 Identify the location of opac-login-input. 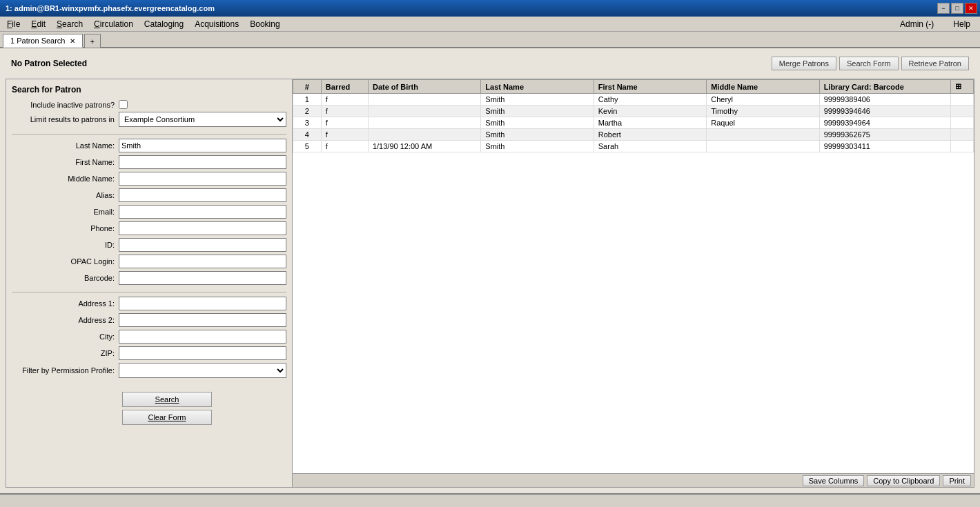
(203, 261).